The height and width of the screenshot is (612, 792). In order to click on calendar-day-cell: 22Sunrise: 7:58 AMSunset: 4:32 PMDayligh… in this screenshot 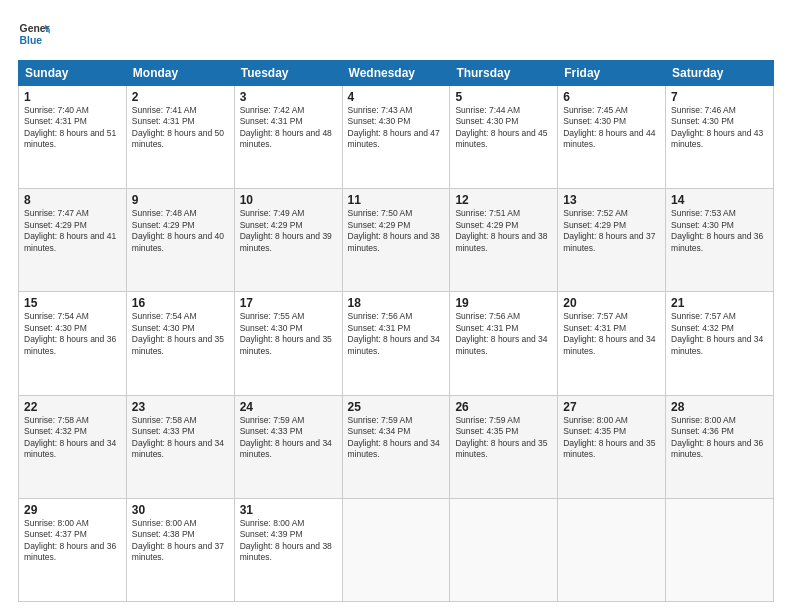, I will do `click(73, 446)`.